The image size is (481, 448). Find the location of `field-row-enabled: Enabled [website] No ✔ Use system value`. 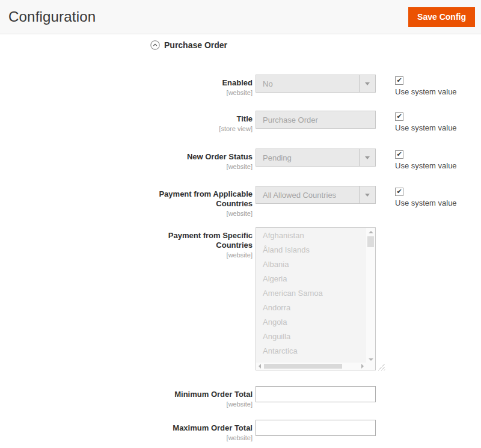

field-row-enabled: Enabled [website] No ✔ Use system value is located at coordinates (240, 85).